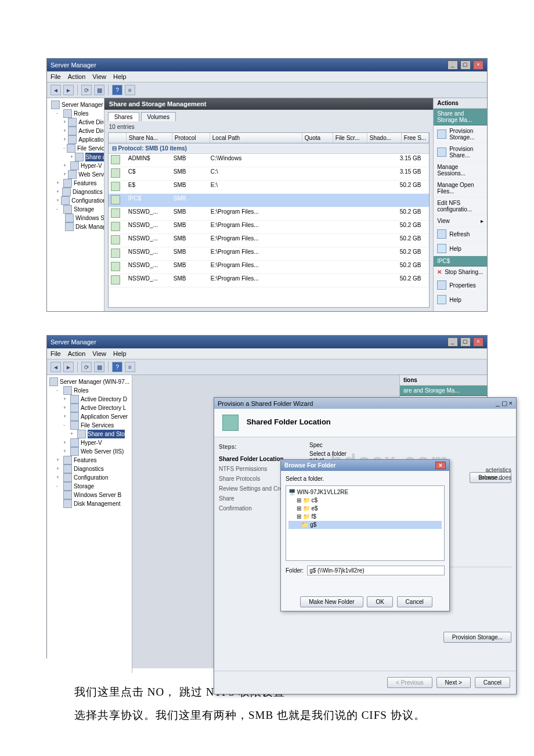 The width and height of the screenshot is (534, 756). Describe the element at coordinates (269, 149) in the screenshot. I see `group-row-smb: ⊟ Protocol: SMB (10 items)` at that location.